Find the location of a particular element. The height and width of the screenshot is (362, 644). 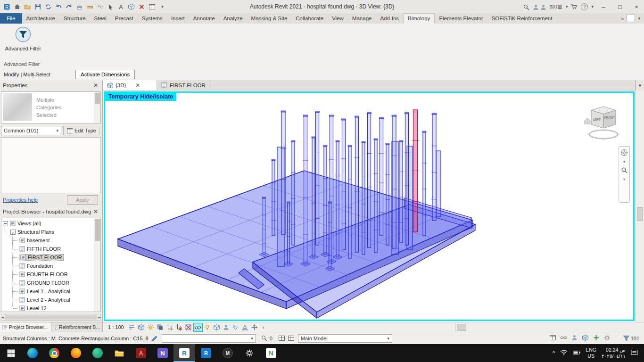

tree-item-foundation: Foundation is located at coordinates (51, 266).